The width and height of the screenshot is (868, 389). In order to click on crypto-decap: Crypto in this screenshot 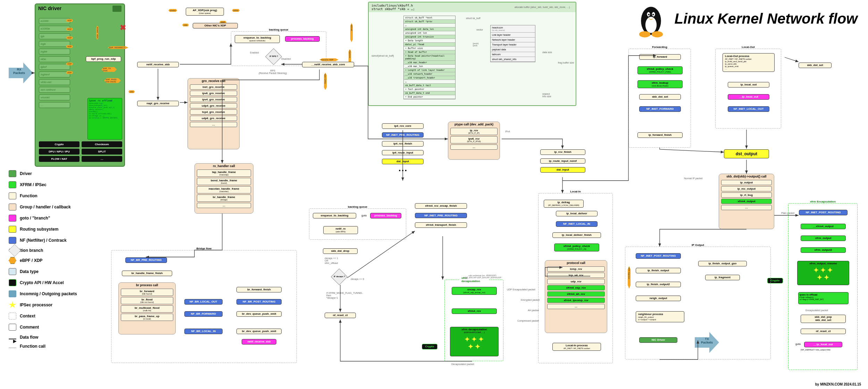, I will do `click(430, 347)`.